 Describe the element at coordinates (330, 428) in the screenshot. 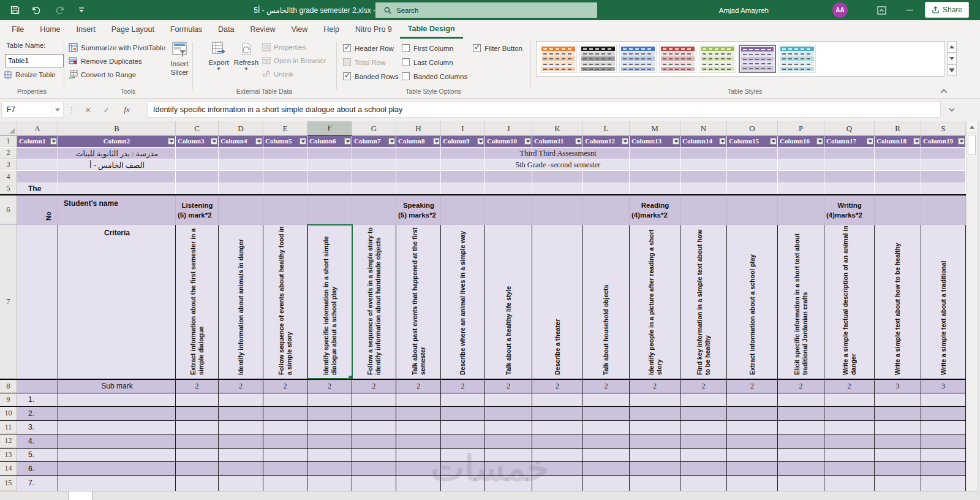

I see `cell-F11` at that location.